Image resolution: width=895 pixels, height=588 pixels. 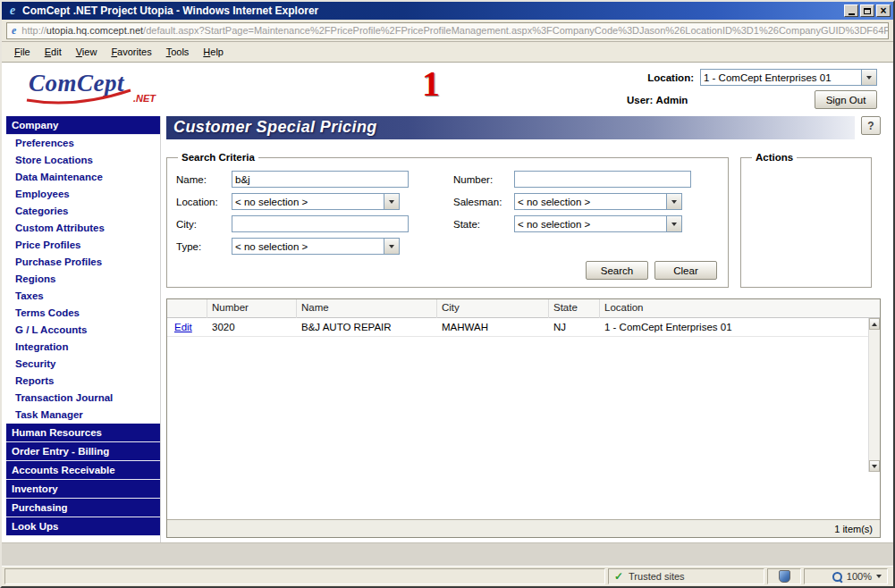 What do you see at coordinates (785, 576) in the screenshot?
I see `shield-icon` at bounding box center [785, 576].